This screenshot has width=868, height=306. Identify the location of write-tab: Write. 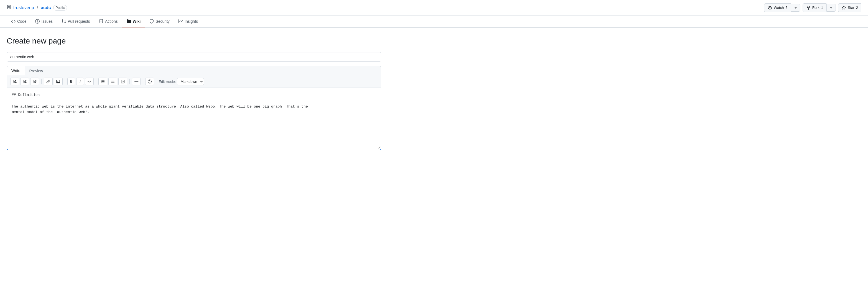
(16, 71).